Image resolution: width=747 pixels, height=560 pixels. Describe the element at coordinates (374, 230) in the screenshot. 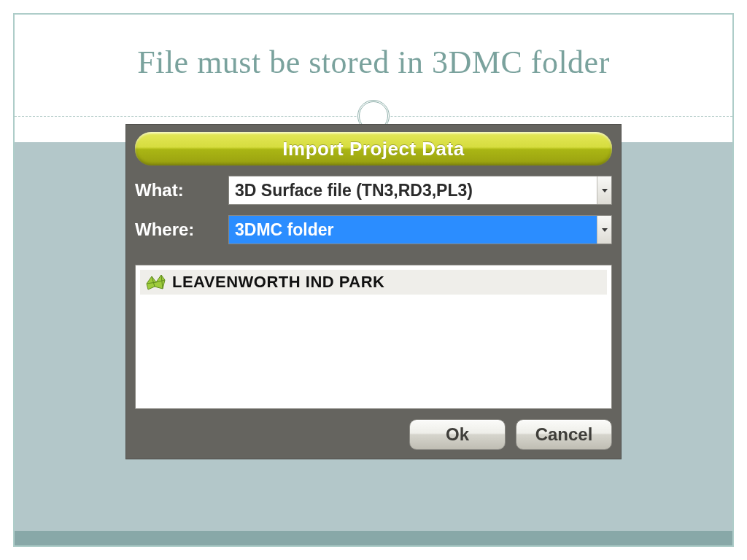

I see `where-row: Where: 3DMC folder` at that location.